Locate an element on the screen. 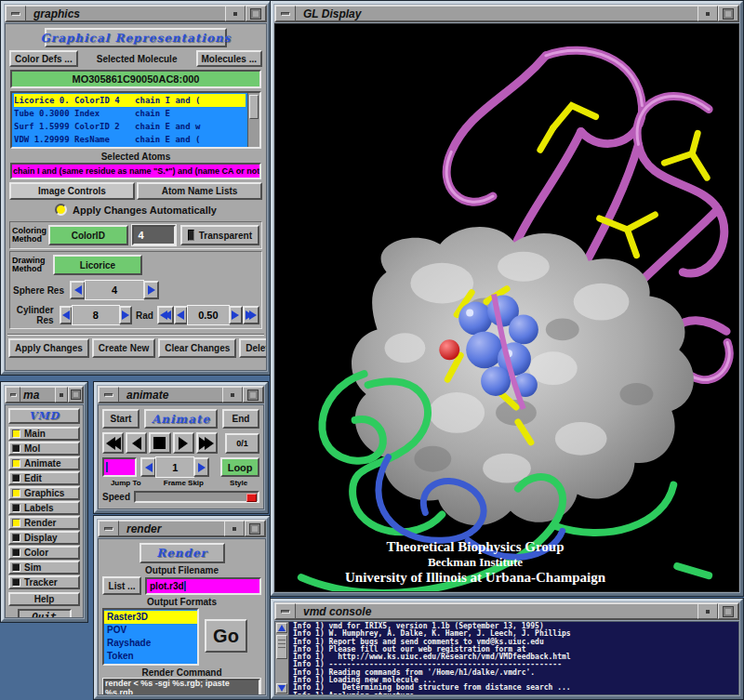 Image resolution: width=744 pixels, height=700 pixels. format-option: Raster3D is located at coordinates (151, 617).